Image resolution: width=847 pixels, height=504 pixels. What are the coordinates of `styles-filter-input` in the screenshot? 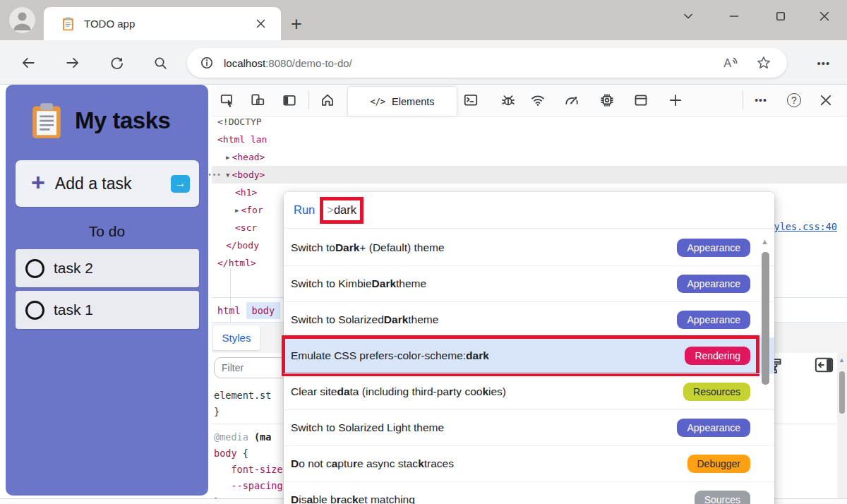 It's located at (254, 368).